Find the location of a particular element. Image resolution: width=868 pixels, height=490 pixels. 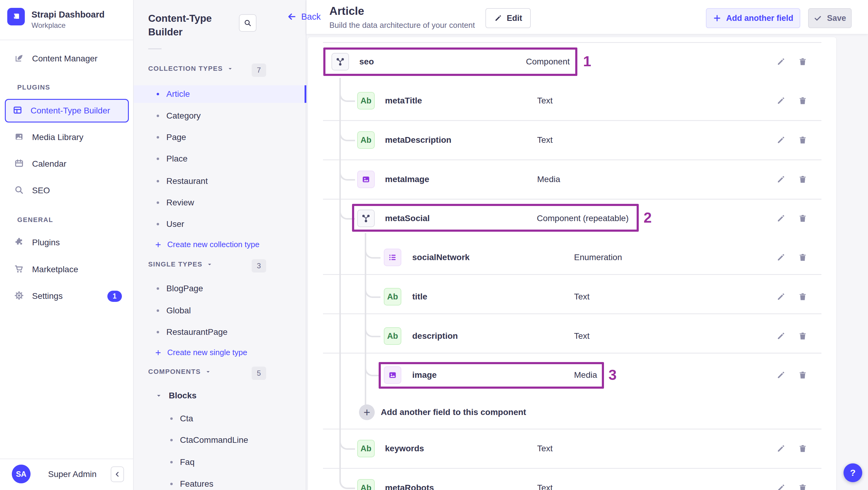

add-component-field-label: Add another field to this component is located at coordinates (454, 412).